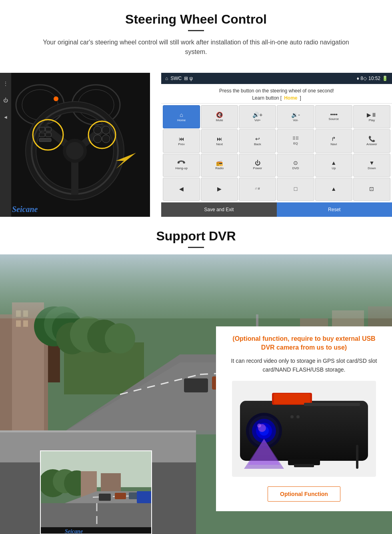 Image resolution: width=392 pixels, height=534 pixels. I want to click on swc-btn-dvd: ⊙ DVD, so click(295, 165).